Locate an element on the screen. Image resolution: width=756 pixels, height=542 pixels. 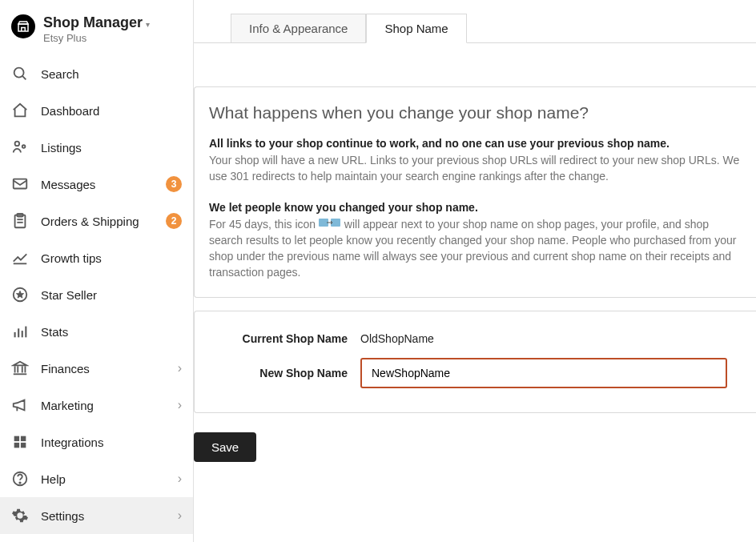
nav-label: Help is located at coordinates (103, 479).